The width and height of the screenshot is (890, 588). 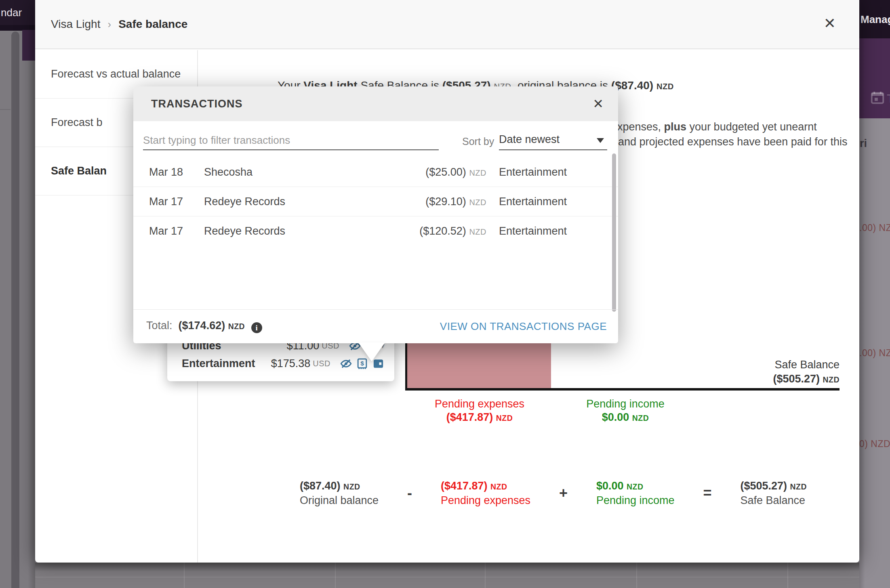 I want to click on dimmed-left-sidebar, so click(x=18, y=307).